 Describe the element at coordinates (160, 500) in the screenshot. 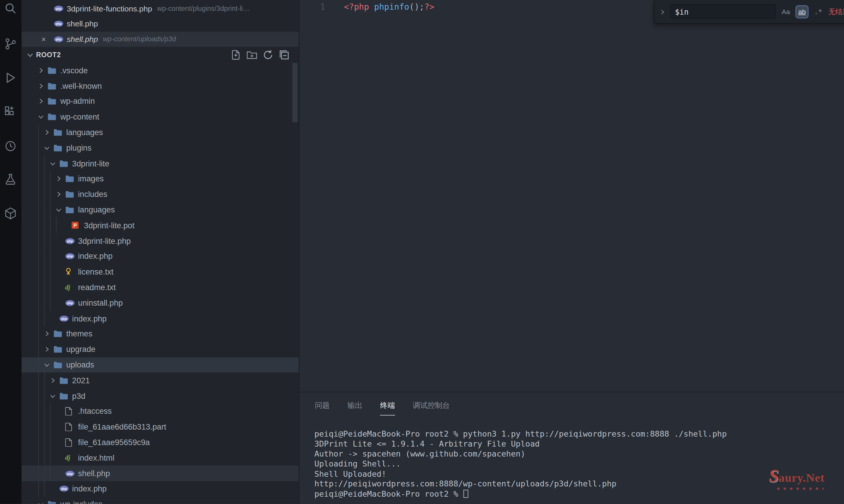

I see `tree-folder-wp-includes: wp-includes` at that location.